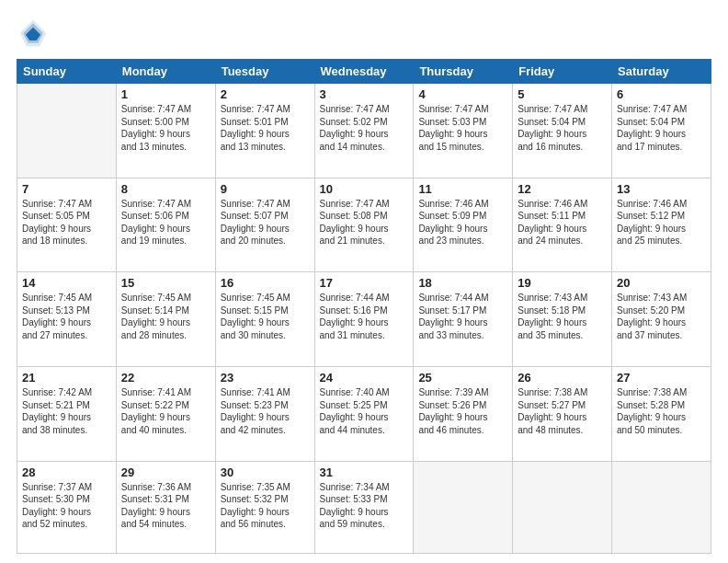 Image resolution: width=728 pixels, height=563 pixels. I want to click on day-number: 14, so click(66, 283).